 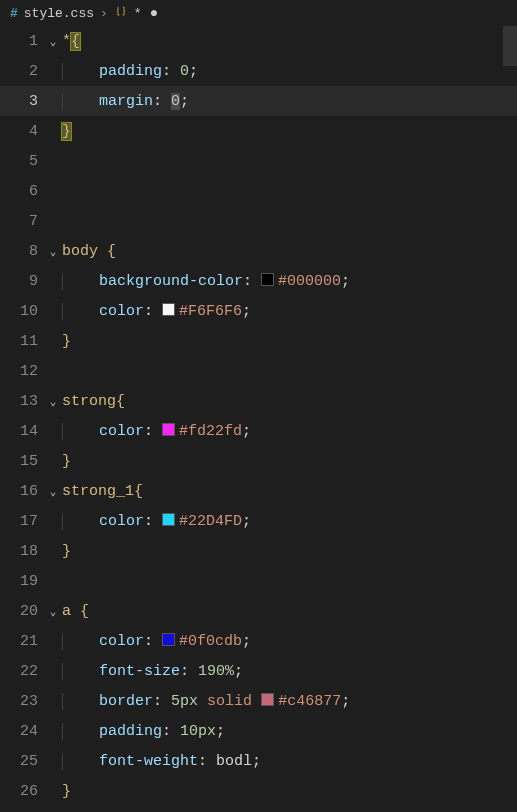 What do you see at coordinates (258, 761) in the screenshot?
I see `code-line: 25 font-weight: bodl;` at bounding box center [258, 761].